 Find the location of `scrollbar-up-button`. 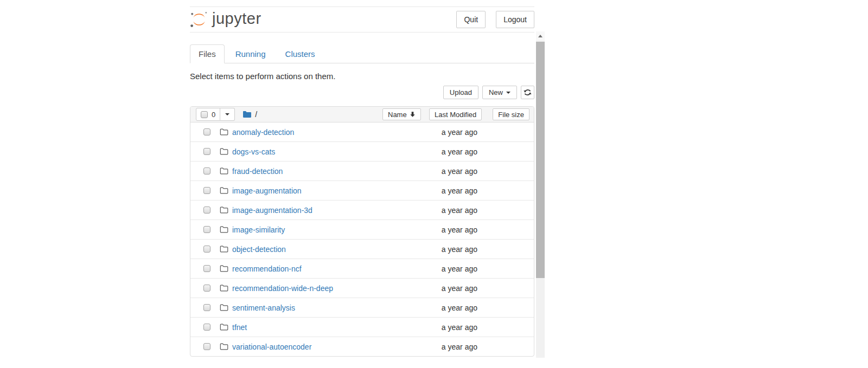

scrollbar-up-button is located at coordinates (540, 36).